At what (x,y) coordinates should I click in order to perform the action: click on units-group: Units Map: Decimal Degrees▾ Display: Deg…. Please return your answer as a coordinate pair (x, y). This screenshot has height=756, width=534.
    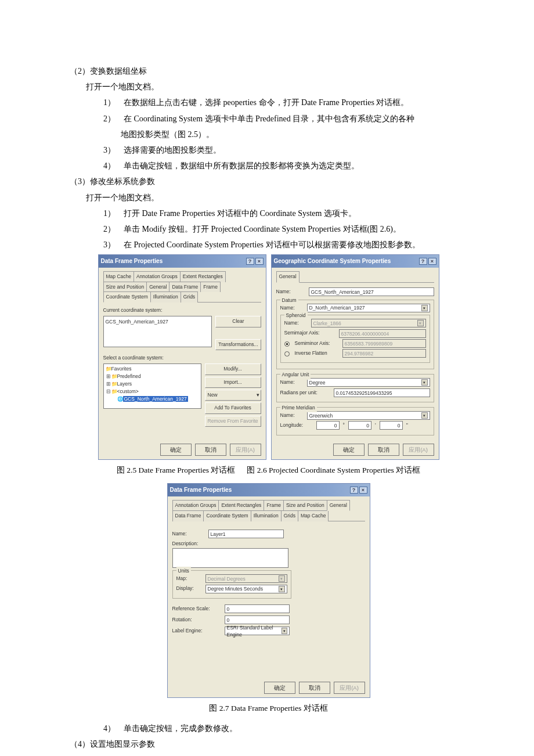
    Looking at the image, I should click on (232, 584).